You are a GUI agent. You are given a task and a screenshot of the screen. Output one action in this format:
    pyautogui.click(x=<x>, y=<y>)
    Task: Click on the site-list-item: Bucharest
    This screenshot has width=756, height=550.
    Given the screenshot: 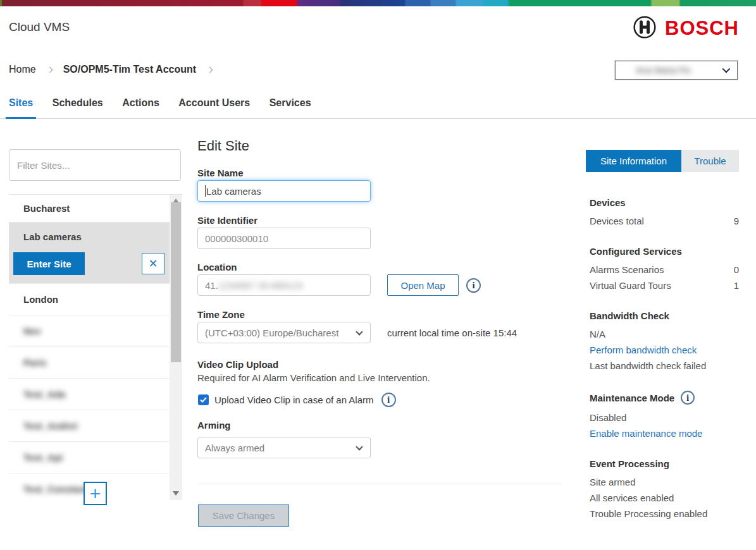 What is the action you would take?
    pyautogui.click(x=89, y=209)
    